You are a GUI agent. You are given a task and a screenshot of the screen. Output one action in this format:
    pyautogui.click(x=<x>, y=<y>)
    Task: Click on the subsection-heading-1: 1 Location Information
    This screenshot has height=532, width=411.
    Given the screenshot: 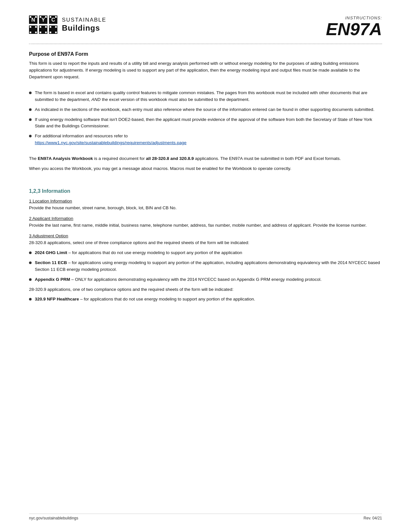 What is the action you would take?
    pyautogui.click(x=206, y=201)
    